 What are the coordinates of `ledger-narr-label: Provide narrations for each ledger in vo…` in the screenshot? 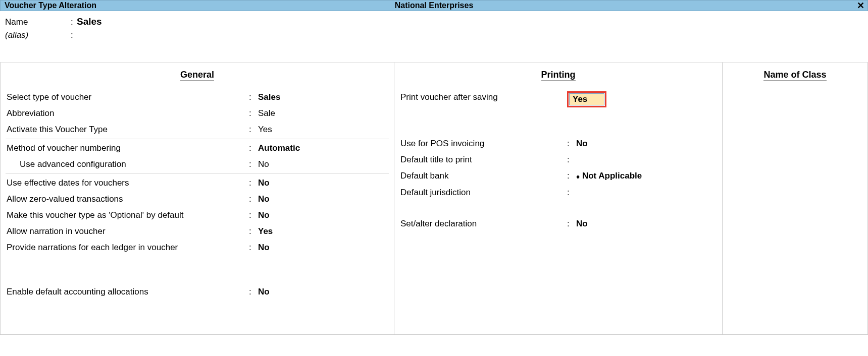 It's located at (128, 248).